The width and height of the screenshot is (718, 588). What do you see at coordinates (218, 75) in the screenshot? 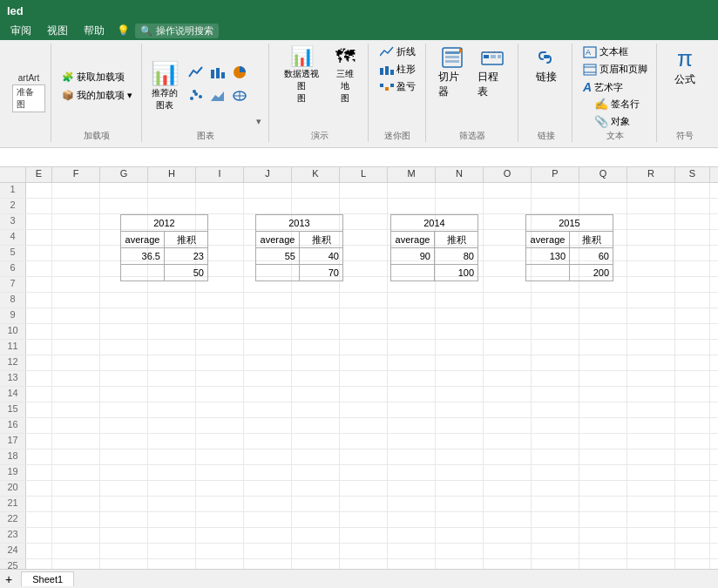
I see `bar-chart-button` at bounding box center [218, 75].